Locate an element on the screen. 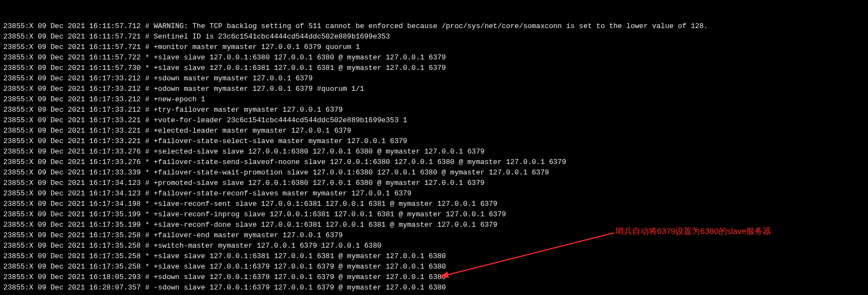  log-line: 23855:X 09 Dec 2021 16:17:33.212 # +new-… is located at coordinates (434, 99).